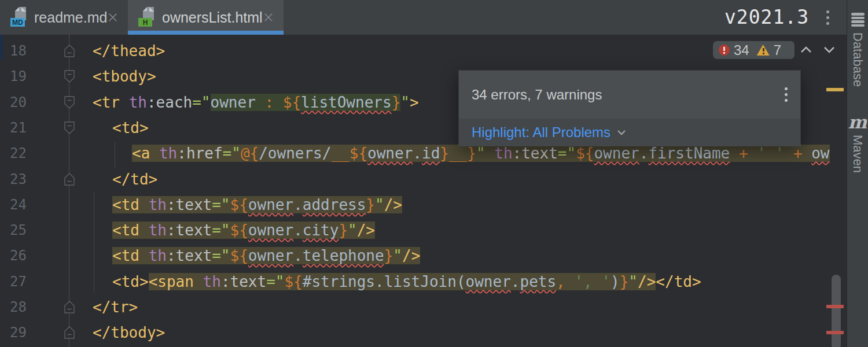 This screenshot has width=868, height=347. Describe the element at coordinates (835, 90) in the screenshot. I see `scrollbar-warning-mark` at that location.